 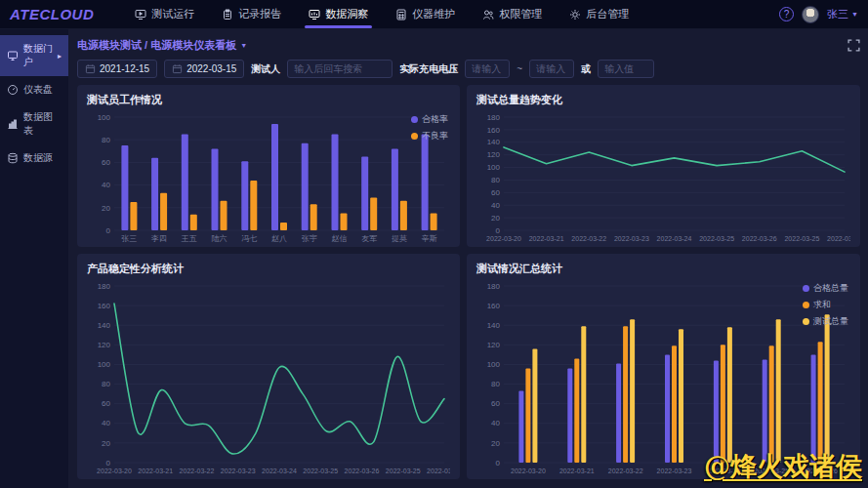 What do you see at coordinates (155, 470) in the screenshot?
I see `svg-text: 2022-03-21` at bounding box center [155, 470].